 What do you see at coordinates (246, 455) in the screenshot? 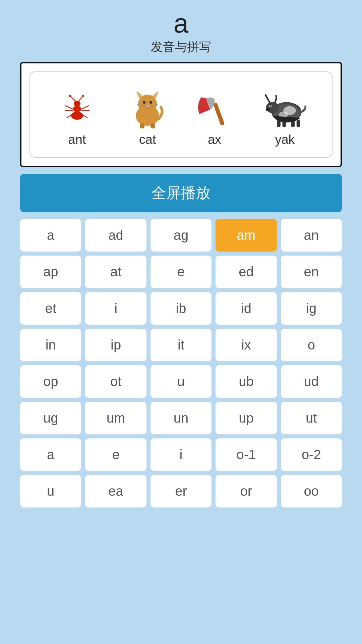
I see `grid-item-o-1-33: o-1` at bounding box center [246, 455].